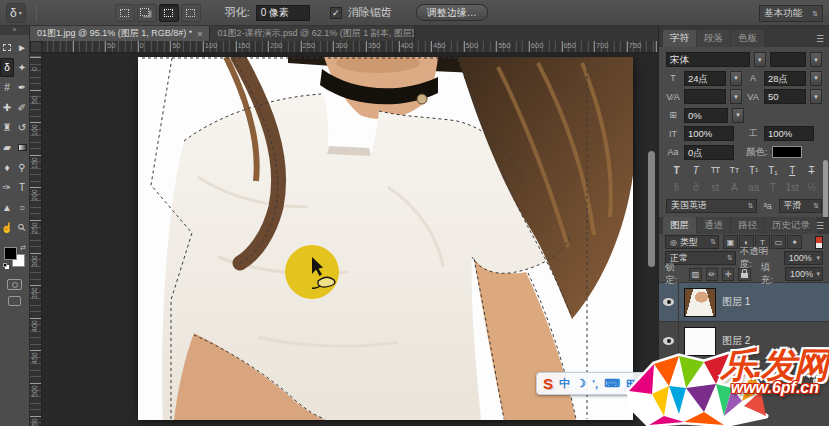 This screenshot has width=829, height=426. I want to click on tool-zoom-tool: ⚲, so click(22, 228).